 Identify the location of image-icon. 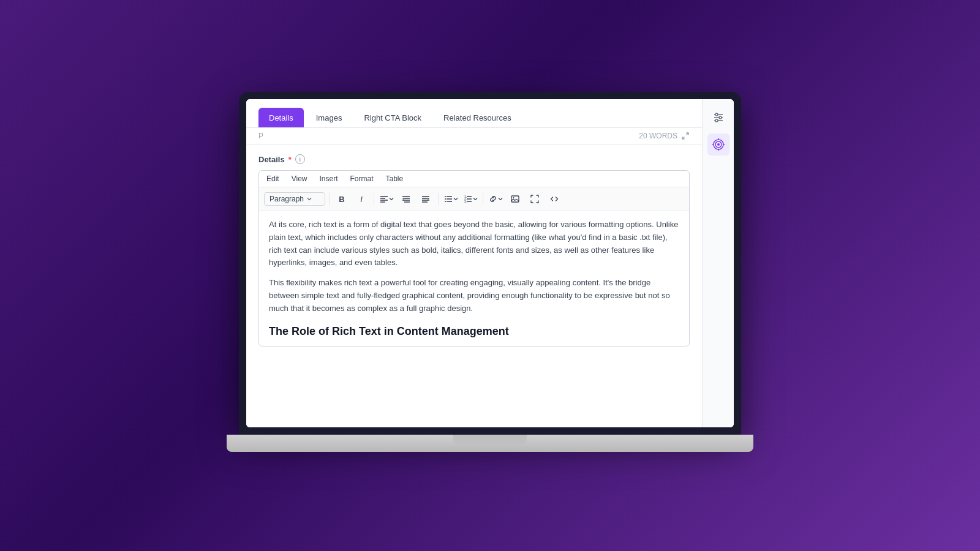
(515, 199).